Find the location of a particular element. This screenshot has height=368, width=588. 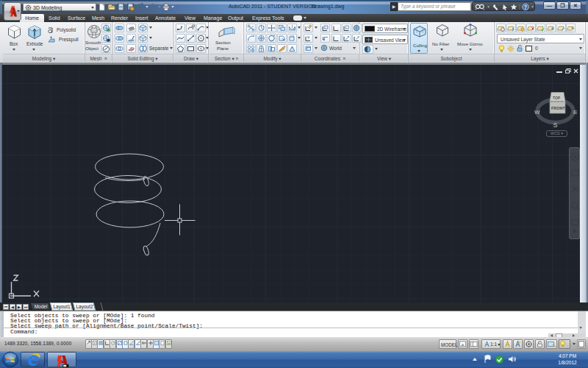

svg-text: TOP is located at coordinates (557, 98).